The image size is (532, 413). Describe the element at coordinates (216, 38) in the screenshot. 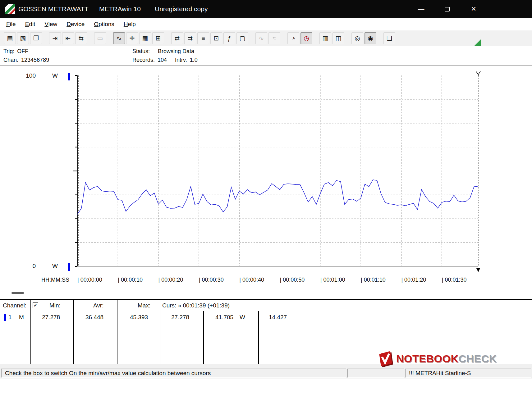

I see `monitor-display-button: ⊡` at that location.